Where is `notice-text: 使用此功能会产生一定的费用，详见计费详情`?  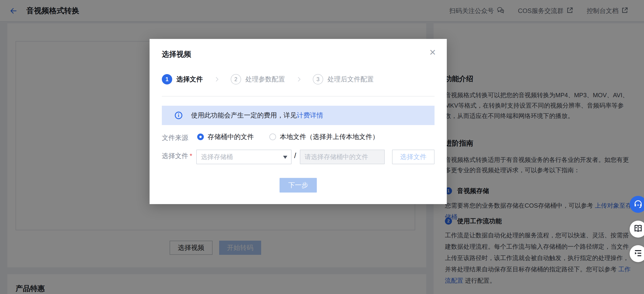 notice-text: 使用此功能会产生一定的费用，详见计费详情 is located at coordinates (257, 116).